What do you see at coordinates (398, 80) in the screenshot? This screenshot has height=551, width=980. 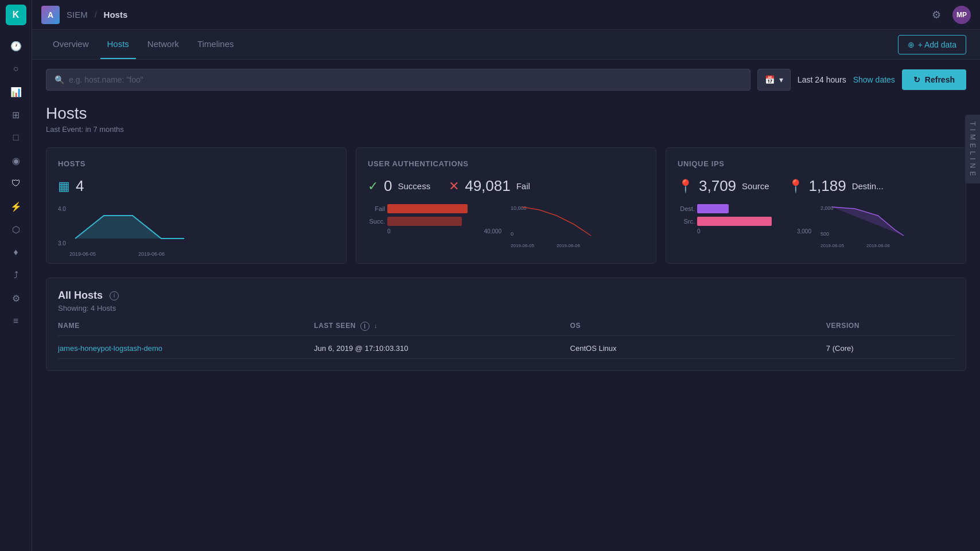 I see `search-box: 🔍` at bounding box center [398, 80].